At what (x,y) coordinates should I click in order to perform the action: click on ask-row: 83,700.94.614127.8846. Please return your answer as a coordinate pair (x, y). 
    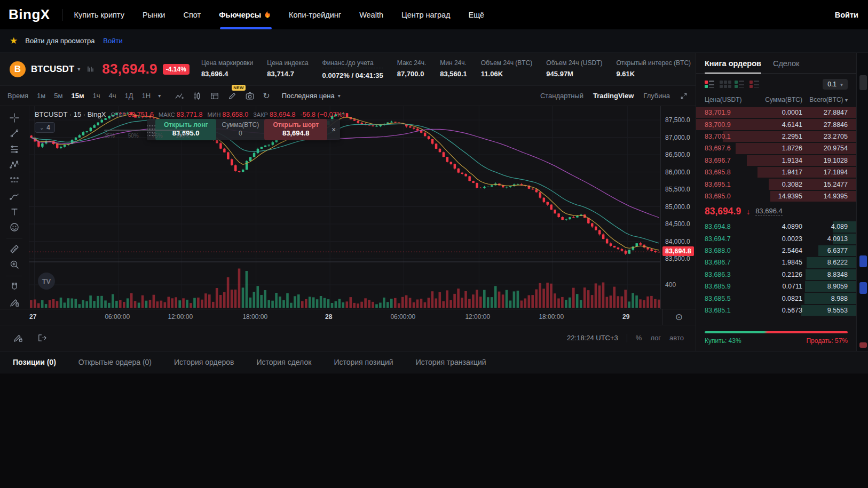
    Looking at the image, I should click on (776, 124).